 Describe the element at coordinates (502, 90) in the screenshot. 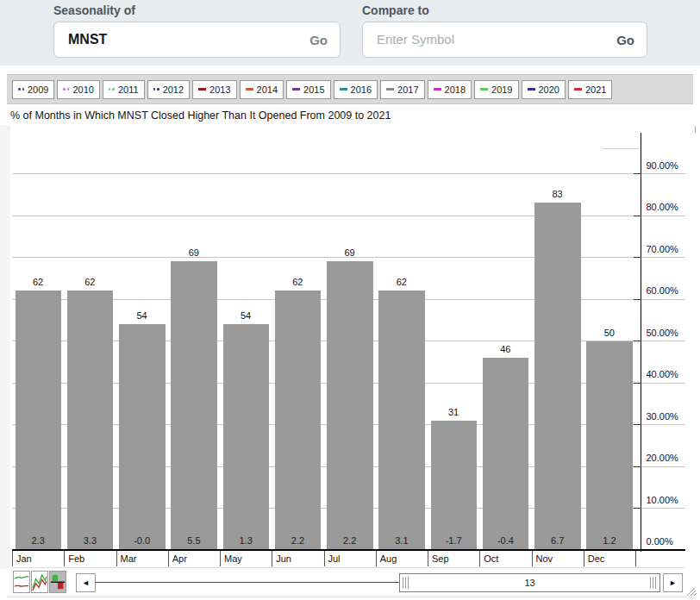

I see `legend-year-label: 2019` at that location.